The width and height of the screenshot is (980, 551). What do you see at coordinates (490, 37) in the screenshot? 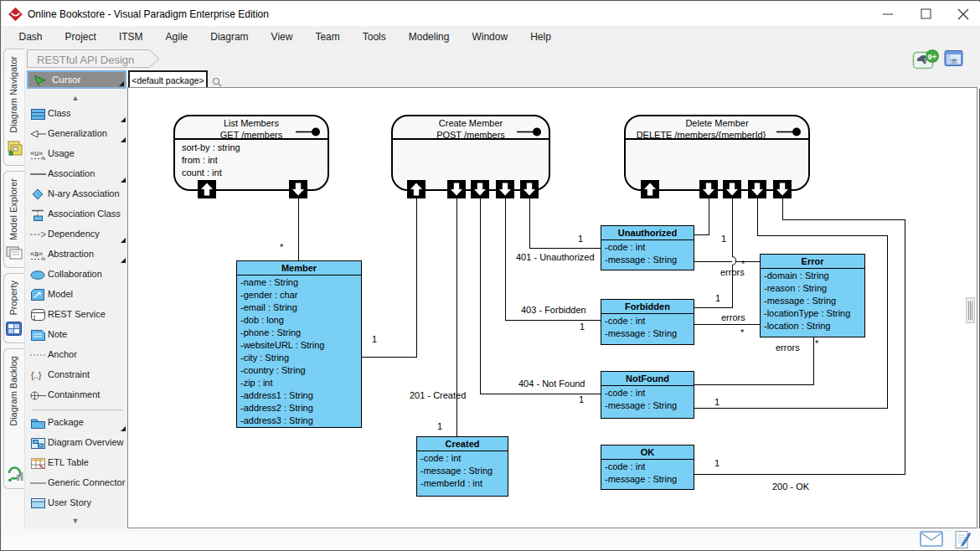
I see `menu-item-window: Window` at bounding box center [490, 37].